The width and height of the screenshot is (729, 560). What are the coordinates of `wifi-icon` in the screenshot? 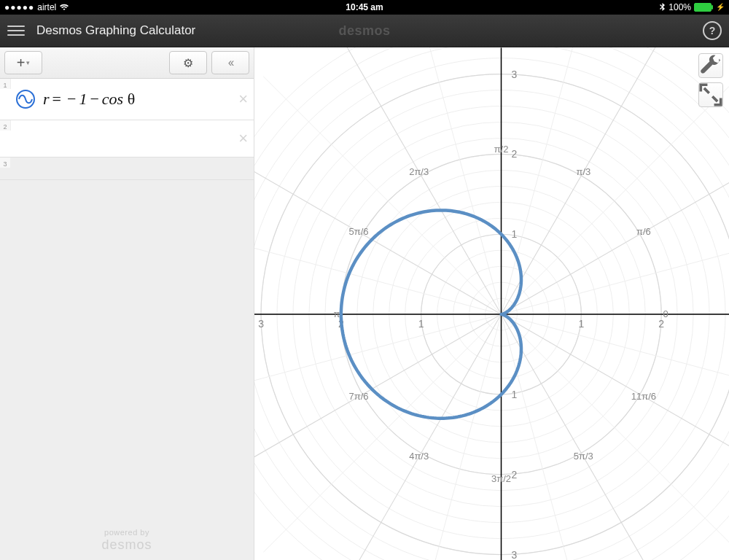 It's located at (64, 7).